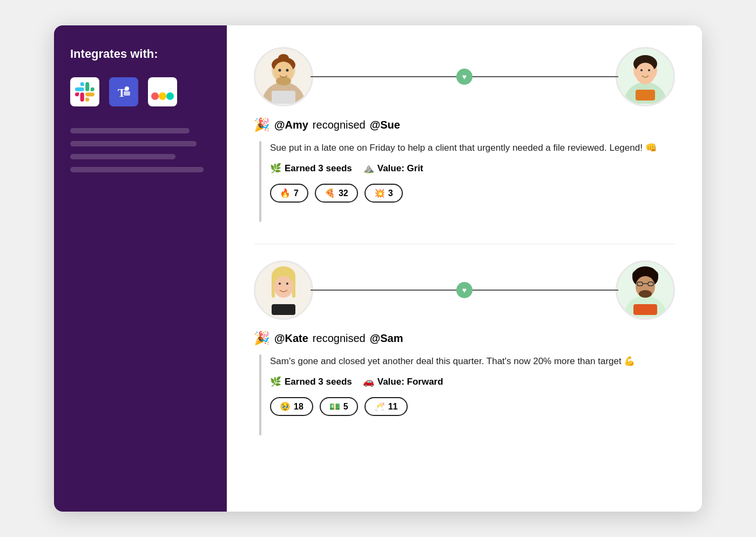 This screenshot has width=756, height=537. I want to click on avatar-kate, so click(284, 290).